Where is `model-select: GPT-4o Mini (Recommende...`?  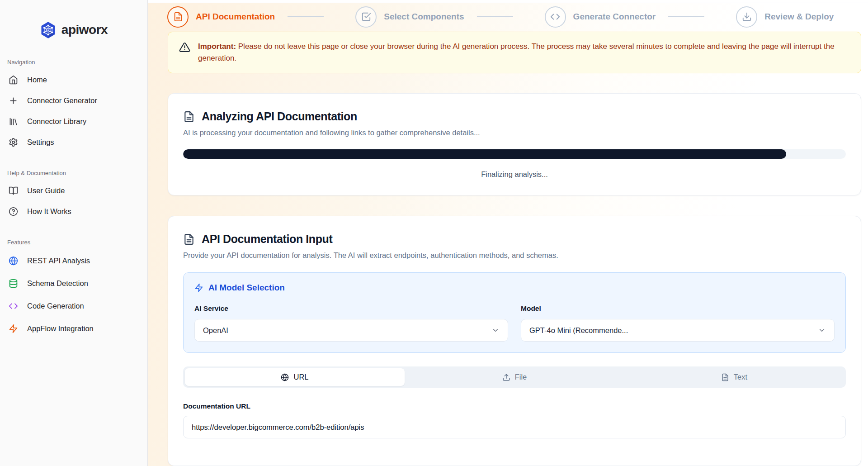
model-select: GPT-4o Mini (Recommende... is located at coordinates (678, 330).